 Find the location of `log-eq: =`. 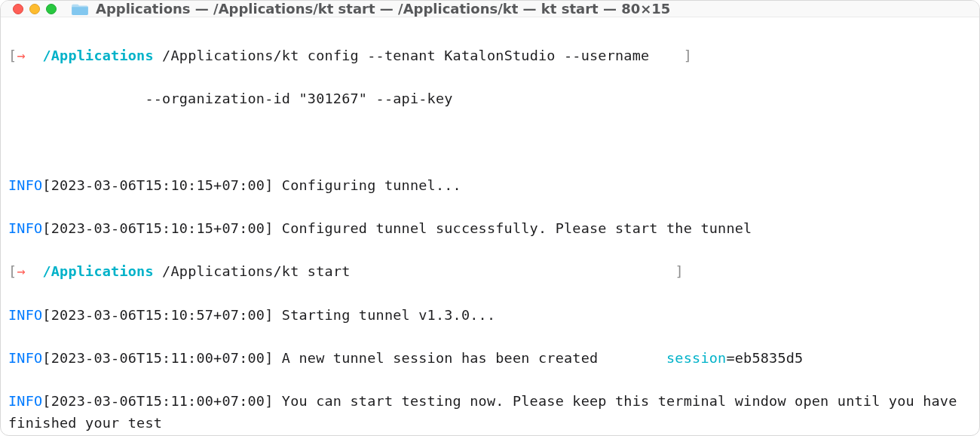

log-eq: = is located at coordinates (730, 358).